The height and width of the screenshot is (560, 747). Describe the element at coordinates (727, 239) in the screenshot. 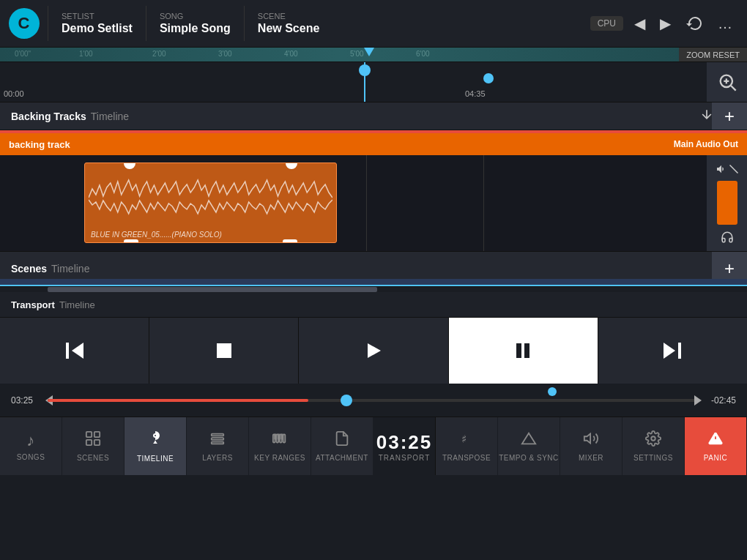

I see `headphone-button` at that location.